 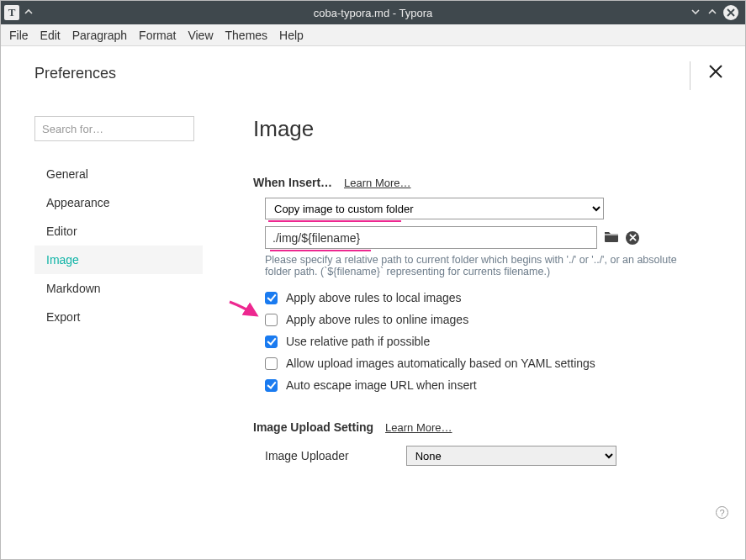 I want to click on menu-paragraph: Paragraph, so click(x=99, y=35).